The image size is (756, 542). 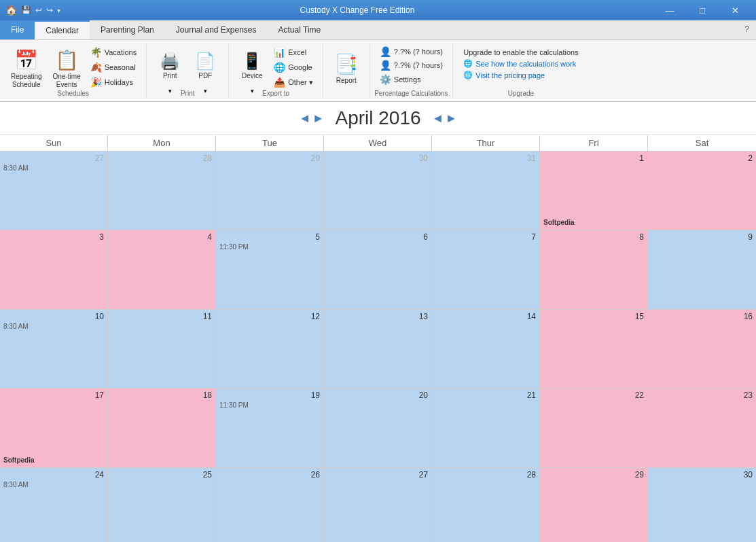 What do you see at coordinates (378, 505) in the screenshot?
I see `cal-cell-w4-d3: 27` at bounding box center [378, 505].